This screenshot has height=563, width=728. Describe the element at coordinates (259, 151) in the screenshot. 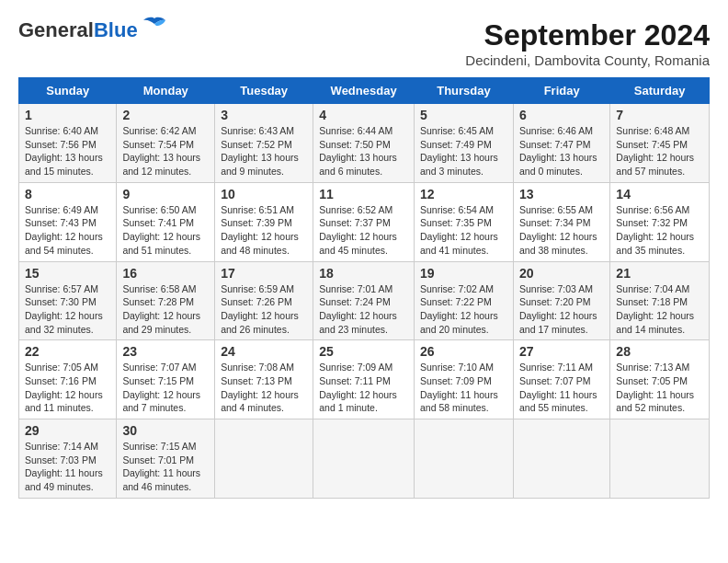

I see `day-info: Sunrise: 6:43 AM Sunset: 7:52 PM Dayligh…` at that location.